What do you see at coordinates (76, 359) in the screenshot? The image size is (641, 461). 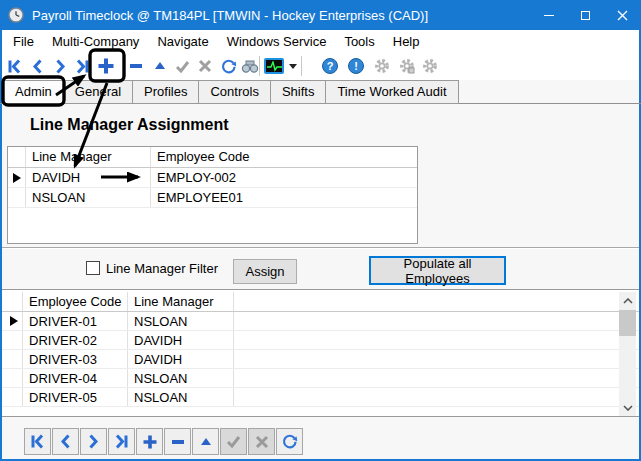 I see `cell-employee-code: DRIVER-03` at bounding box center [76, 359].